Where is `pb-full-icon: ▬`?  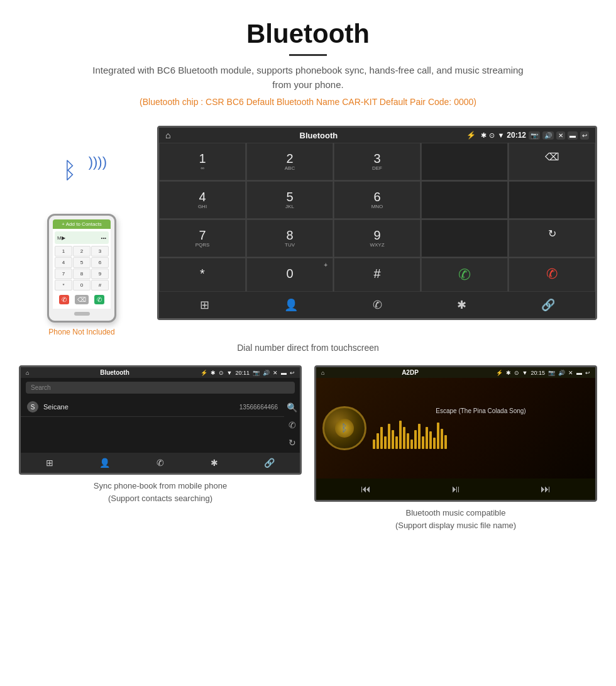
pb-full-icon: ▬ is located at coordinates (284, 373).